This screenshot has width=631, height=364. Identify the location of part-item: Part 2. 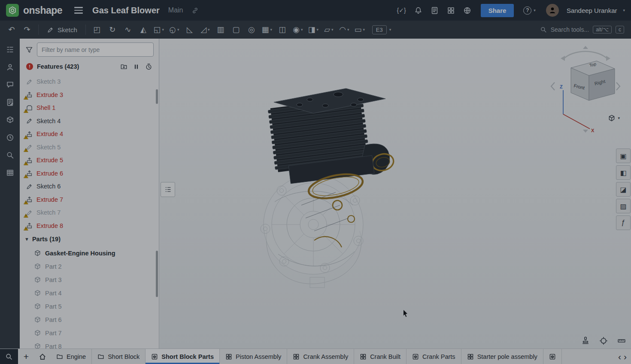
(89, 266).